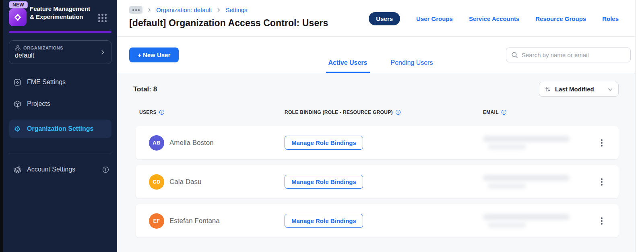 The width and height of the screenshot is (644, 252). Describe the element at coordinates (435, 19) in the screenshot. I see `nav-tab-user-groups: User Groups` at that location.